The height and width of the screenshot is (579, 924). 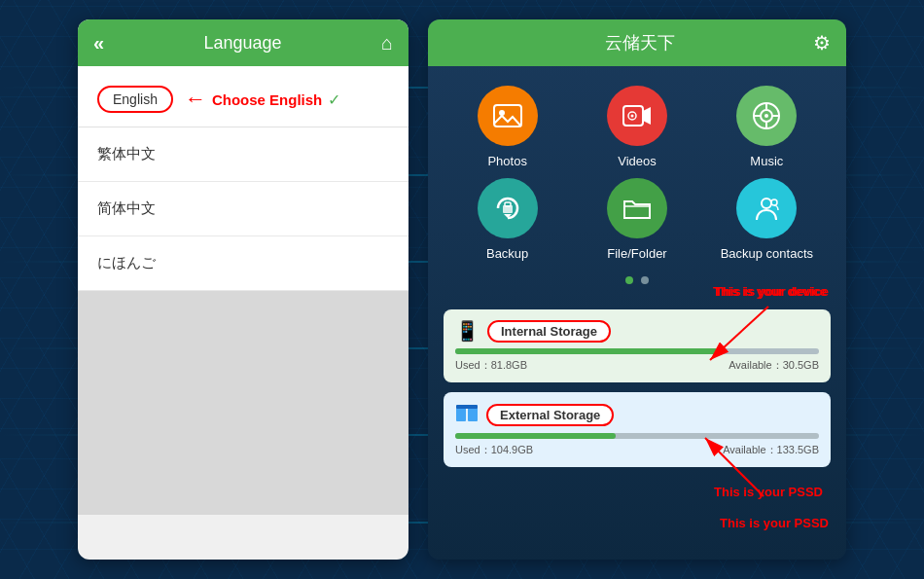 I want to click on backup-label: Backup, so click(x=508, y=253).